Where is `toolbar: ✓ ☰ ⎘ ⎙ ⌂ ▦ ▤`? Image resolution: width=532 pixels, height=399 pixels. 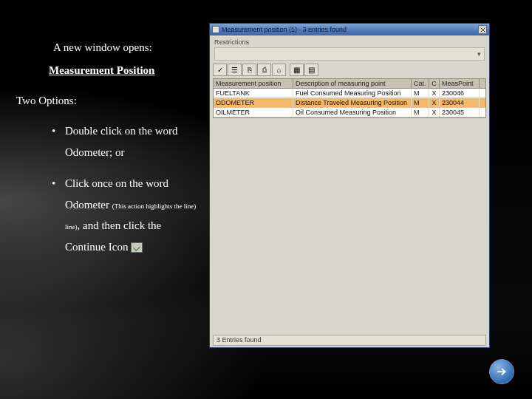 toolbar: ✓ ☰ ⎘ ⎙ ⌂ ▦ ▤ is located at coordinates (349, 69).